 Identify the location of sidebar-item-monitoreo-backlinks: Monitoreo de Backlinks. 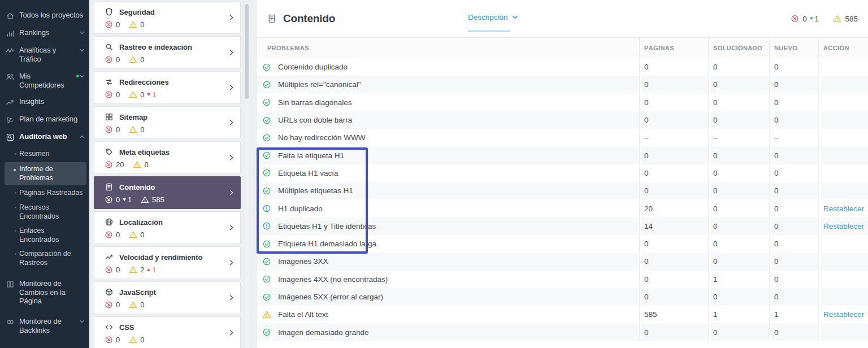
(45, 326).